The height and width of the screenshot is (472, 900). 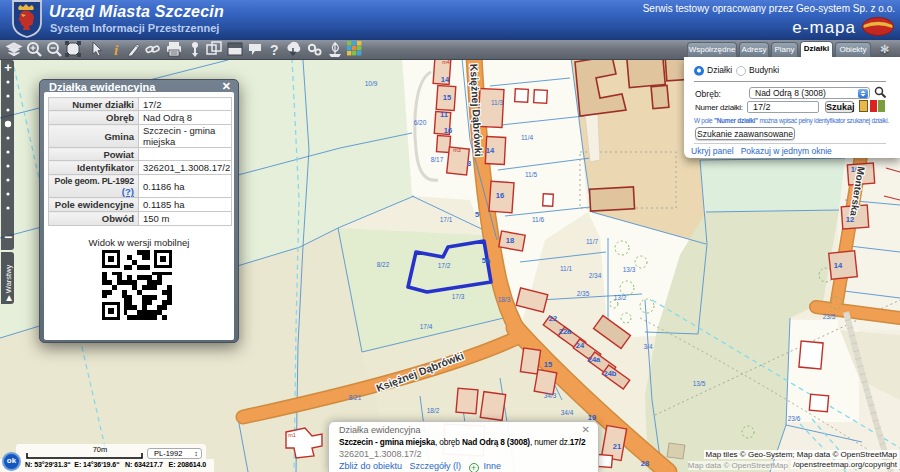 I want to click on svg-text: 22a, so click(x=566, y=332).